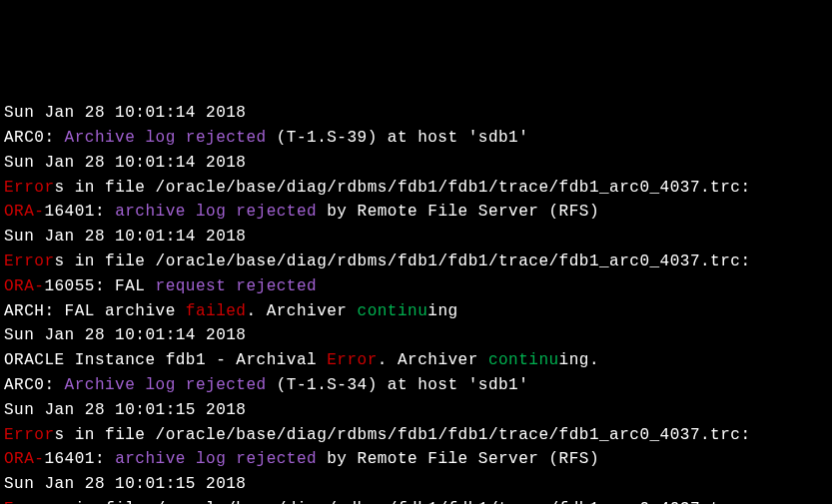  What do you see at coordinates (416, 138) in the screenshot?
I see `log-line: ARC0: Archive log rejected (T-1.S-39) at…` at bounding box center [416, 138].